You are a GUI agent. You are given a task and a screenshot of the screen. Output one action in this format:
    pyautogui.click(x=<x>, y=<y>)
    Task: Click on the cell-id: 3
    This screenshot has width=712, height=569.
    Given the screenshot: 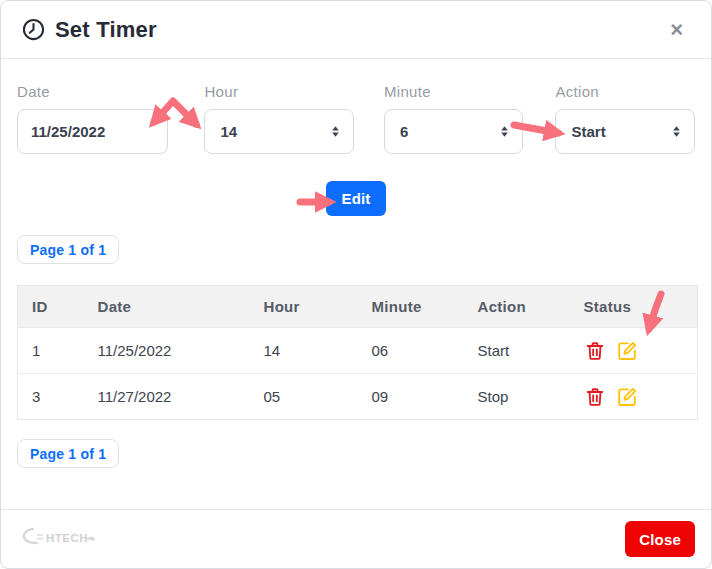 What is the action you would take?
    pyautogui.click(x=51, y=397)
    